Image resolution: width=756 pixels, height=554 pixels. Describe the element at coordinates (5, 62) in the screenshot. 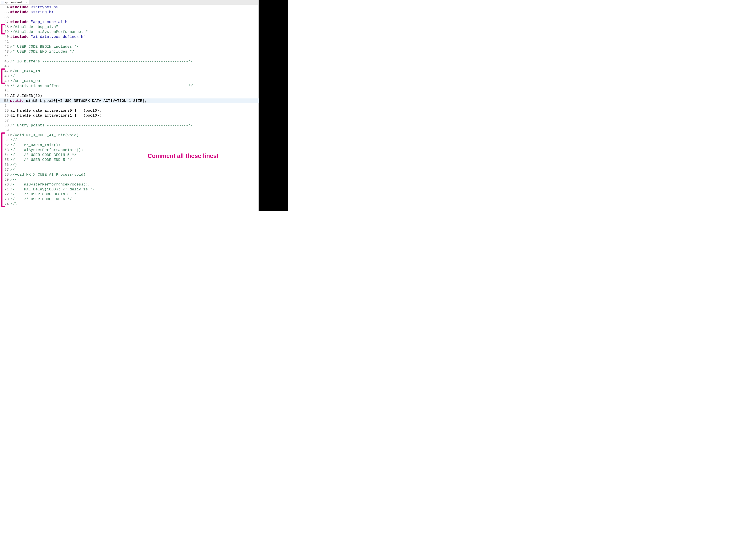

I see `line-number: 45` at that location.